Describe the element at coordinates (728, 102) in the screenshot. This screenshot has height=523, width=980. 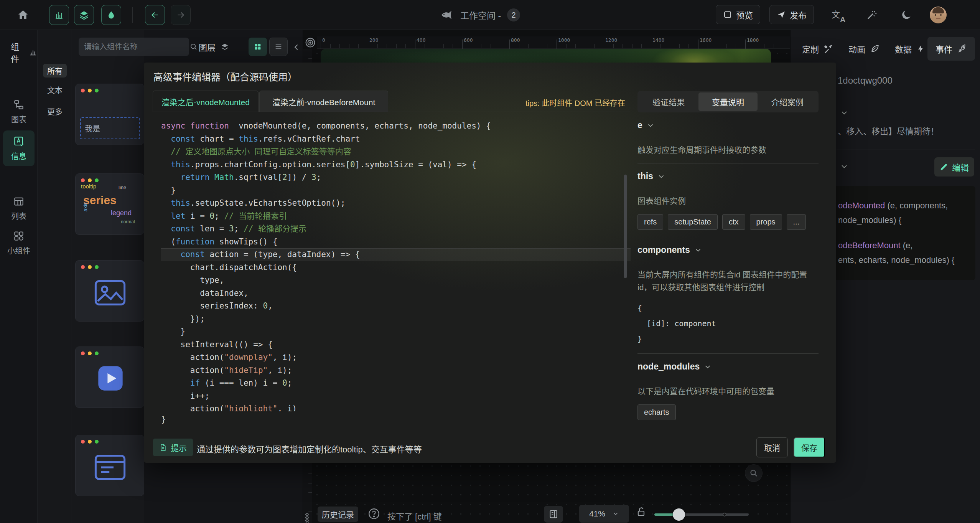
I see `docs-tabs: 验证结果变量说明介绍案例` at that location.